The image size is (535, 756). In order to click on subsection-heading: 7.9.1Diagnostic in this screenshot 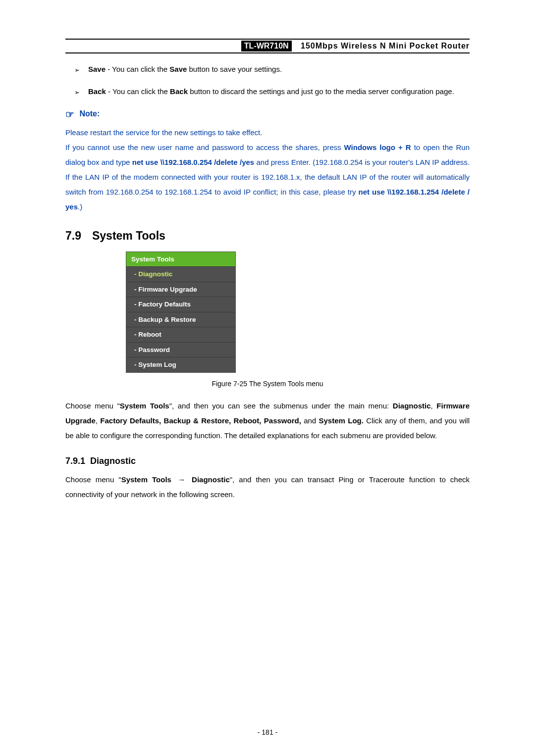, I will do `click(268, 461)`.